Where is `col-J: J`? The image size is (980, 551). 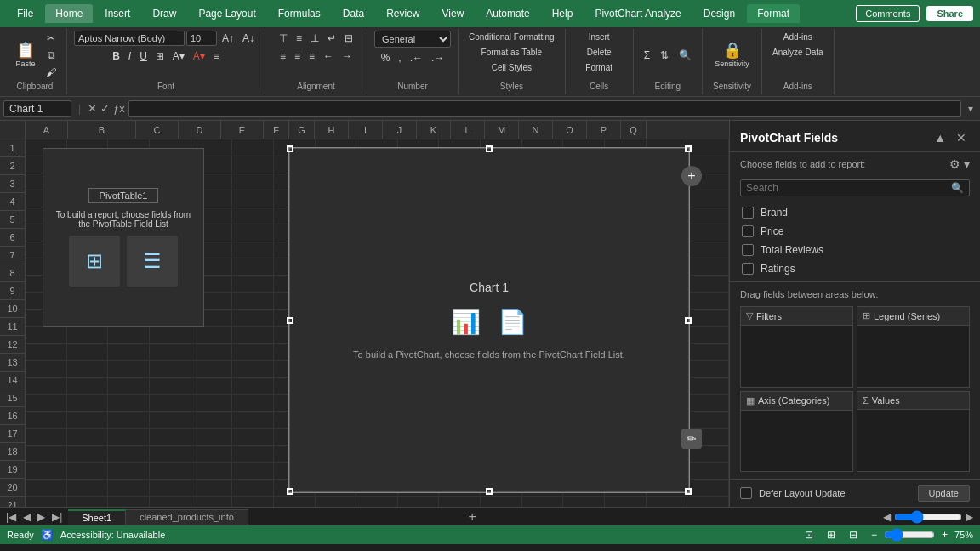 col-J: J is located at coordinates (400, 130).